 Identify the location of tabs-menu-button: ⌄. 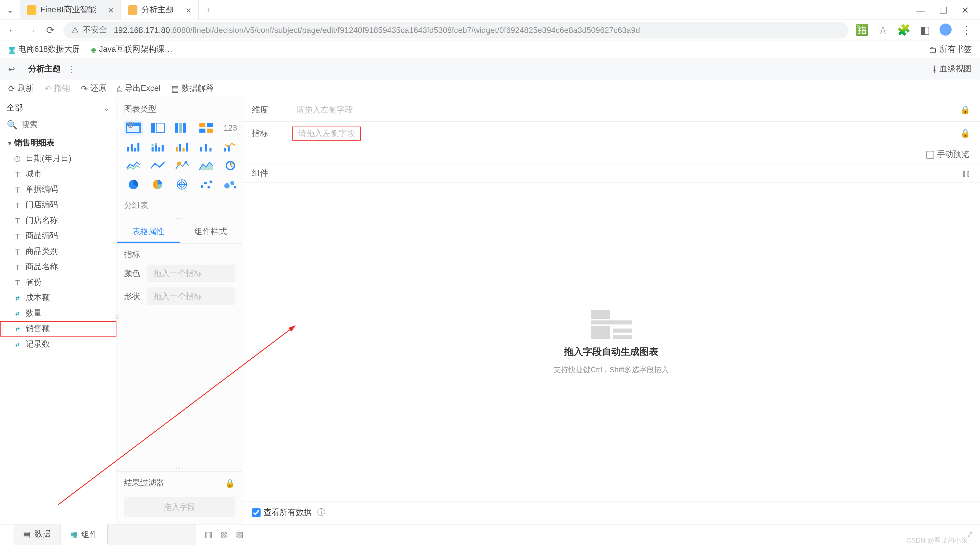
(10, 10).